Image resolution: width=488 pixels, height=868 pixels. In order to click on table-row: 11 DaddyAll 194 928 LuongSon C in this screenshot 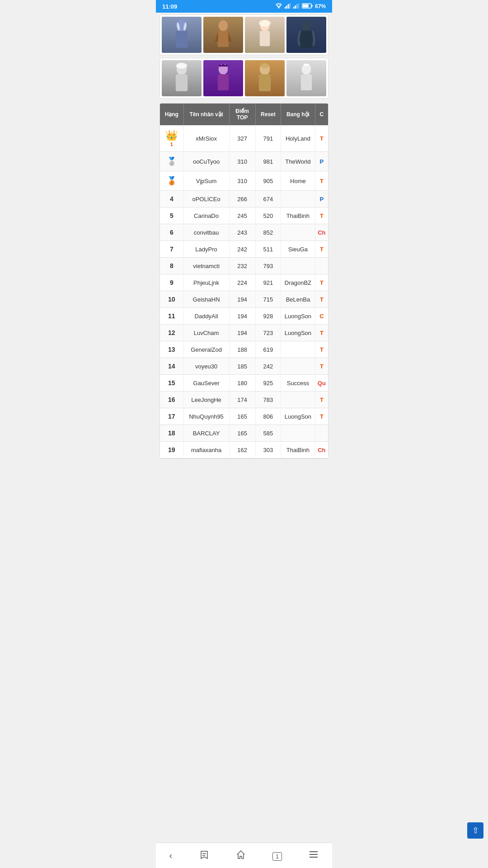, I will do `click(244, 316)`.